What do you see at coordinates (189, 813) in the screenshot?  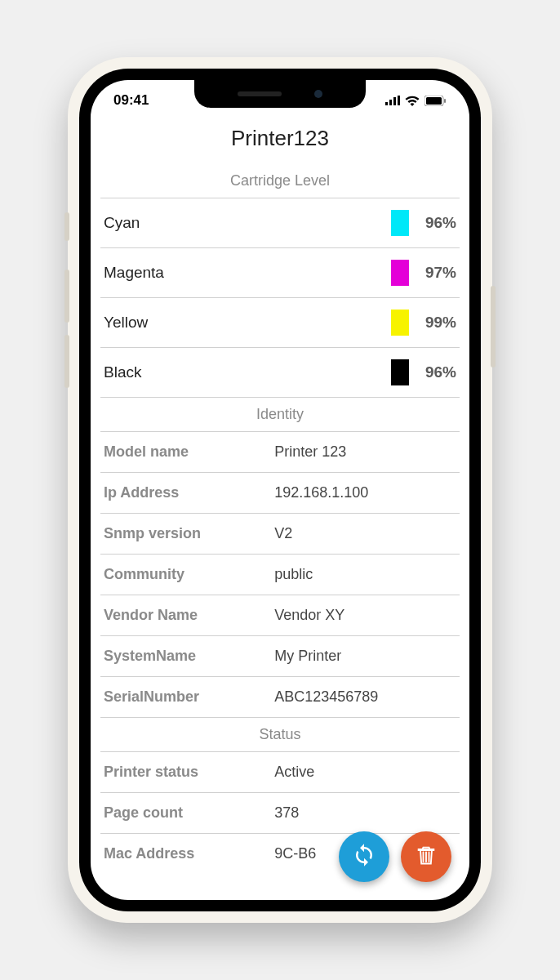 I see `status-key: Page count` at bounding box center [189, 813].